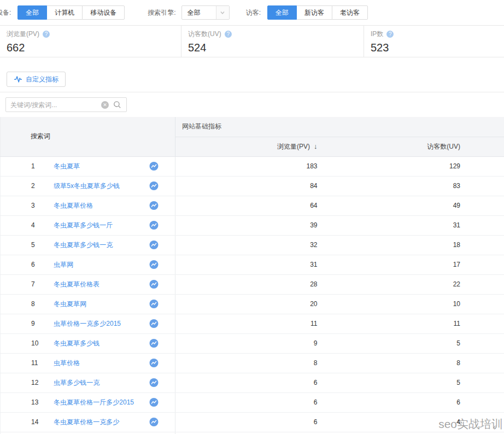 This screenshot has width=504, height=434. What do you see at coordinates (253, 166) in the screenshot?
I see `table-row: 1 冬虫夏草 183 129` at bounding box center [253, 166].